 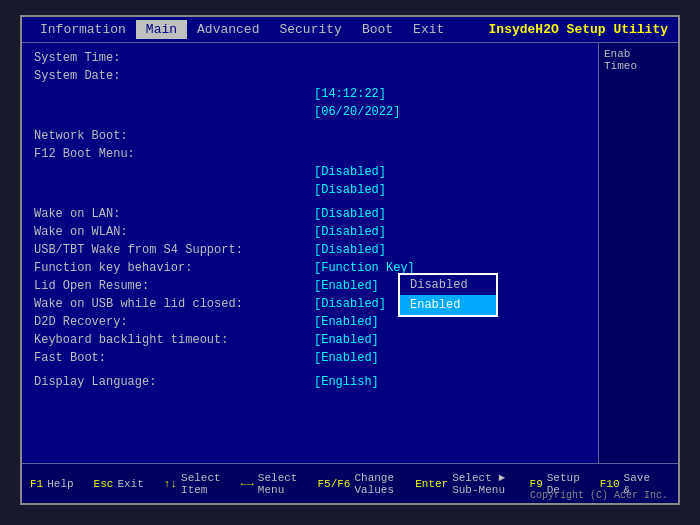 What do you see at coordinates (432, 484) in the screenshot?
I see `enter-key: Enter` at bounding box center [432, 484].